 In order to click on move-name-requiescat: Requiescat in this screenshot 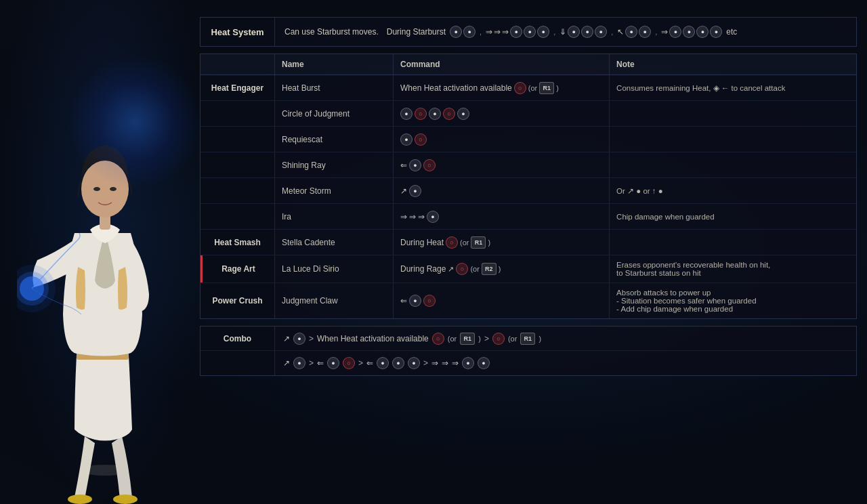, I will do `click(335, 140)`.